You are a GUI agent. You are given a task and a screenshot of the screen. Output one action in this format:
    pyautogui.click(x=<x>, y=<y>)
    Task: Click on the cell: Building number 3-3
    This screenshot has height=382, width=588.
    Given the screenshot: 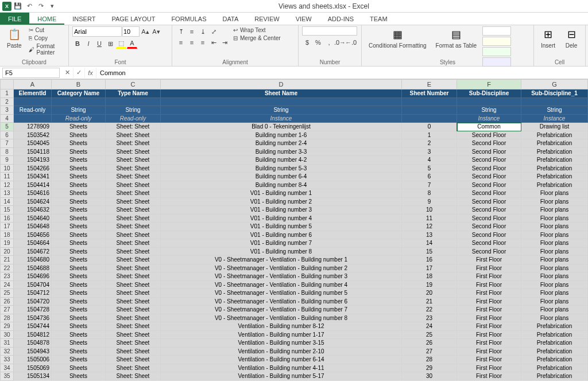 What is the action you would take?
    pyautogui.click(x=281, y=153)
    